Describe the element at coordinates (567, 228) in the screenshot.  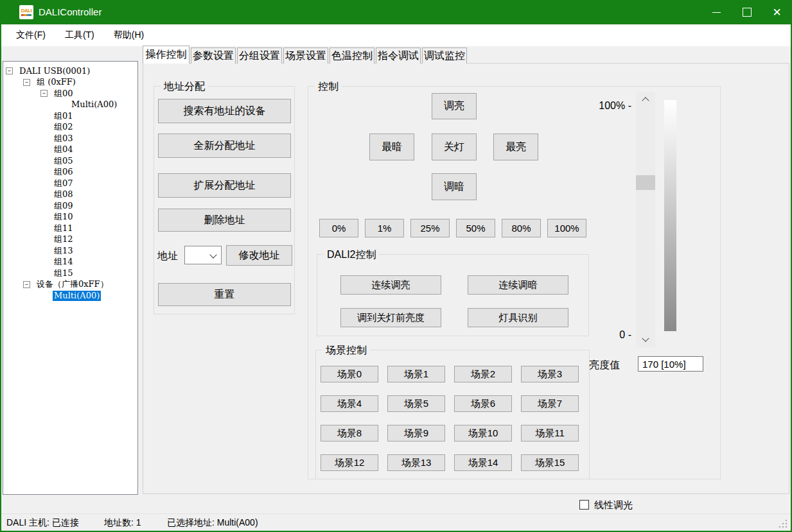
I see `percent-button-100pct: 100%` at that location.